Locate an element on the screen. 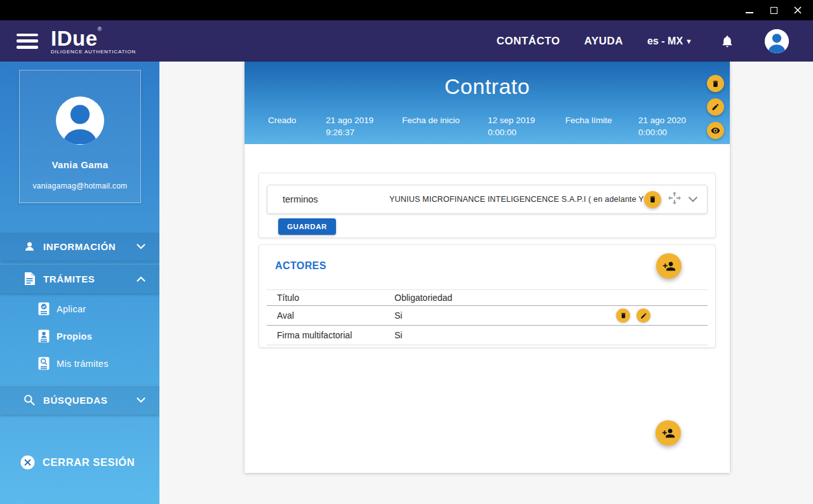  bell-icon is located at coordinates (727, 41).